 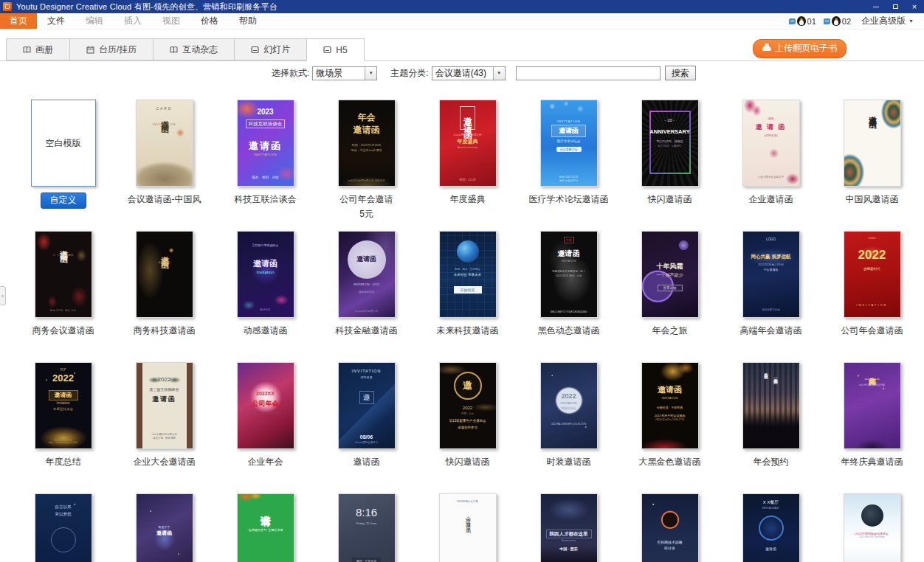 I want to click on template-thumbnail: INVITATION诚挚邀请邀08/06北京xx国际会展中心, so click(x=367, y=406).